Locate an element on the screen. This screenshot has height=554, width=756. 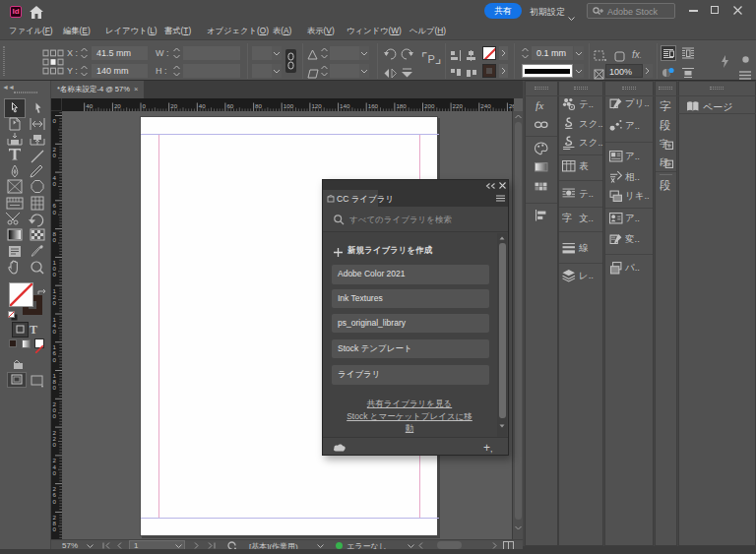
svg-text: 80 is located at coordinates (258, 106).